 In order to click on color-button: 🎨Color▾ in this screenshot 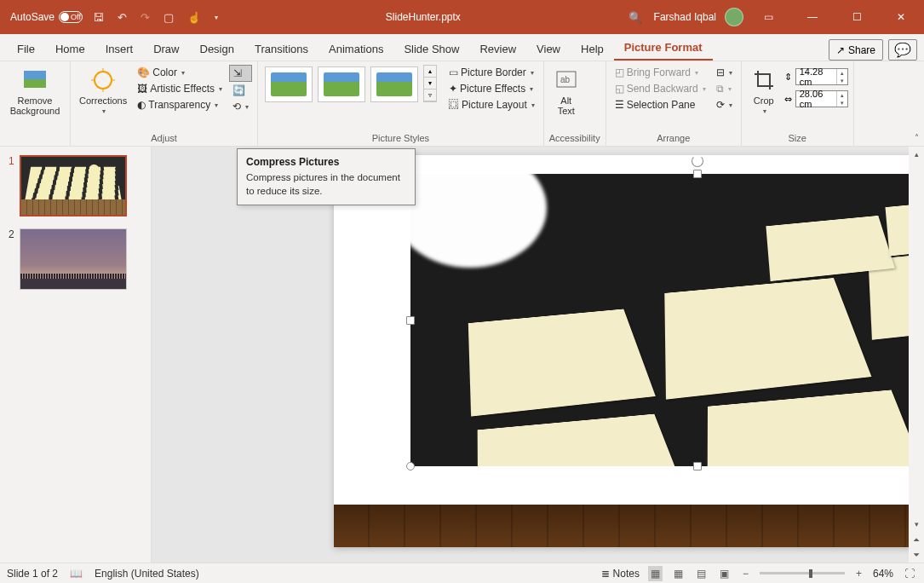, I will do `click(180, 72)`.